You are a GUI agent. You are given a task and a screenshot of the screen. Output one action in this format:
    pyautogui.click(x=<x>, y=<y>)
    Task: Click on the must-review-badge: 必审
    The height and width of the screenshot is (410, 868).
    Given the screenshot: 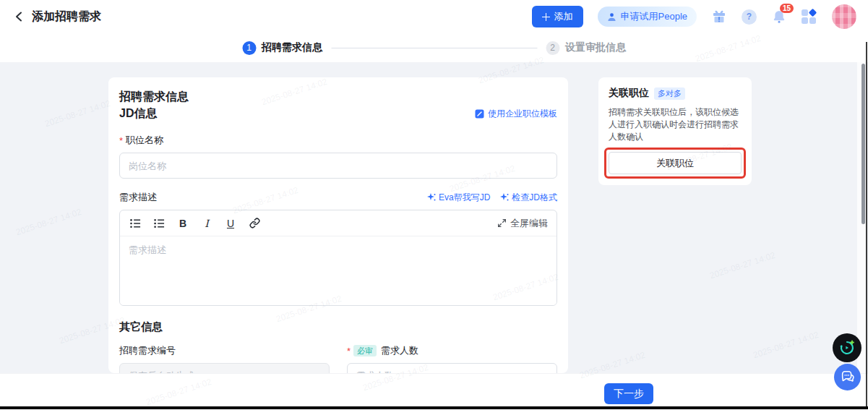 What is the action you would take?
    pyautogui.click(x=365, y=351)
    